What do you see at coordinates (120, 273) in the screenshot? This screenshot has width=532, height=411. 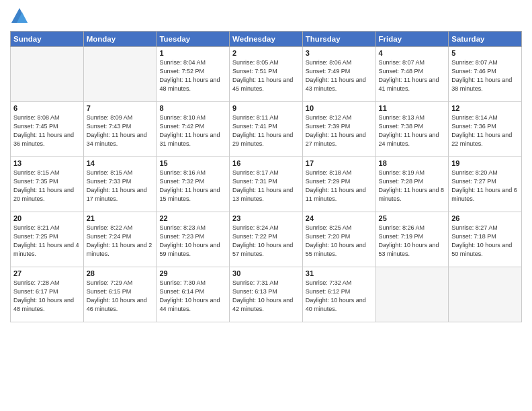 I see `day-number: 28` at bounding box center [120, 273].